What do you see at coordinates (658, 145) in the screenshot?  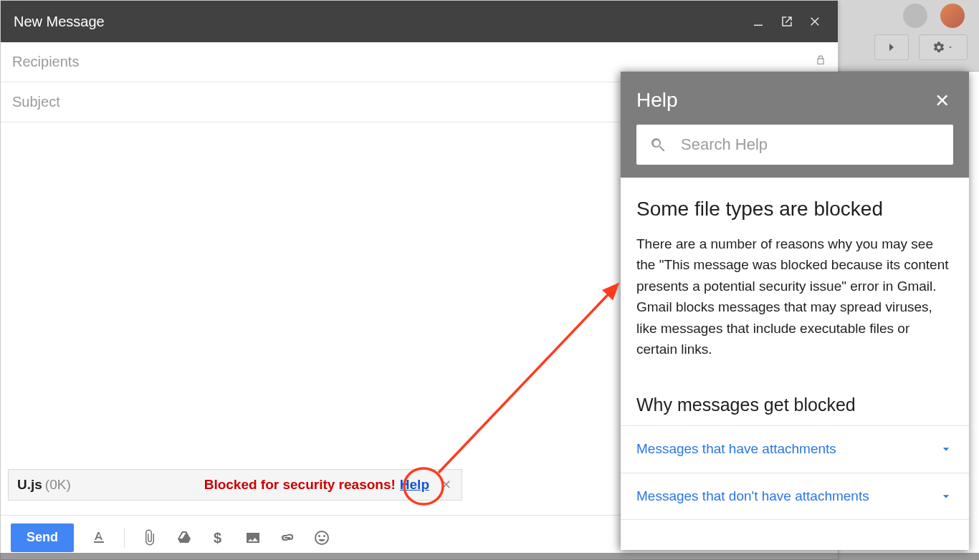 I see `search-icon` at bounding box center [658, 145].